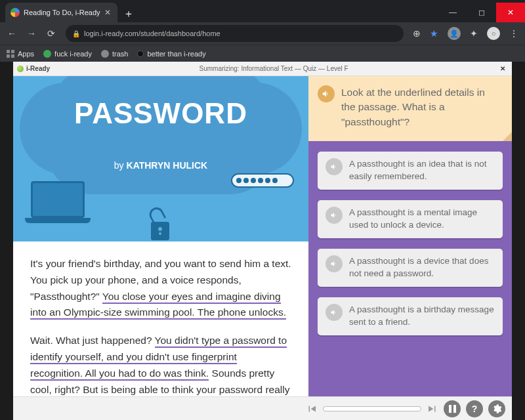 This screenshot has width=525, height=420. I want to click on tab-favicon, so click(15, 12).